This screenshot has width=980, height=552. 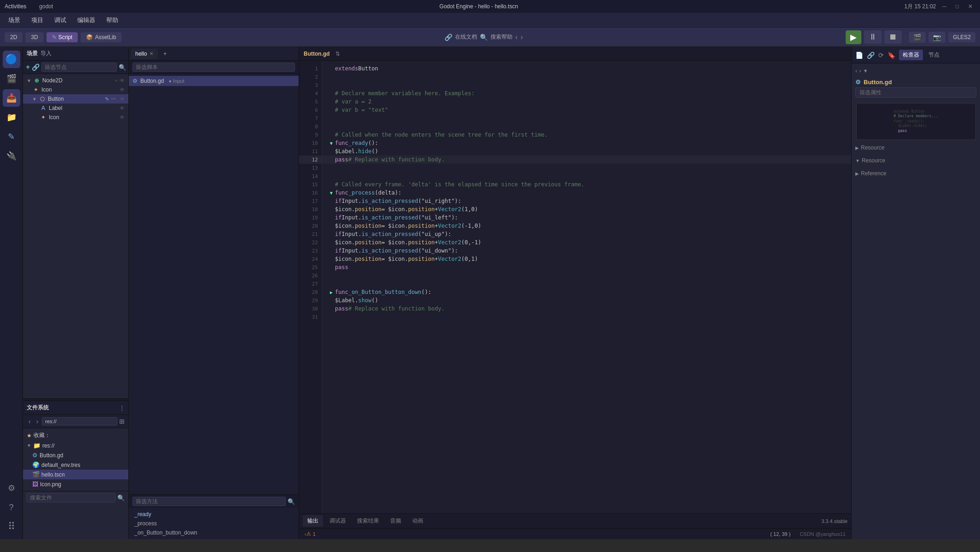 I want to click on menu-debug: 调试, so click(x=60, y=20).